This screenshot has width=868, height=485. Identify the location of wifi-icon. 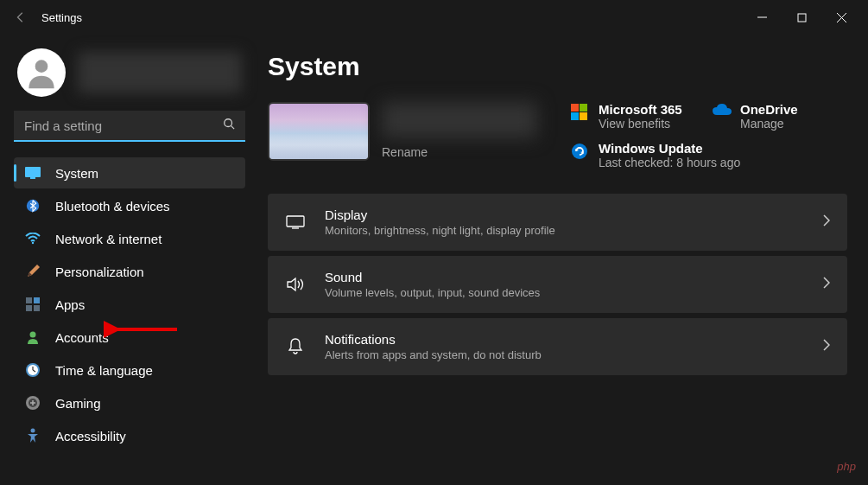
(33, 239).